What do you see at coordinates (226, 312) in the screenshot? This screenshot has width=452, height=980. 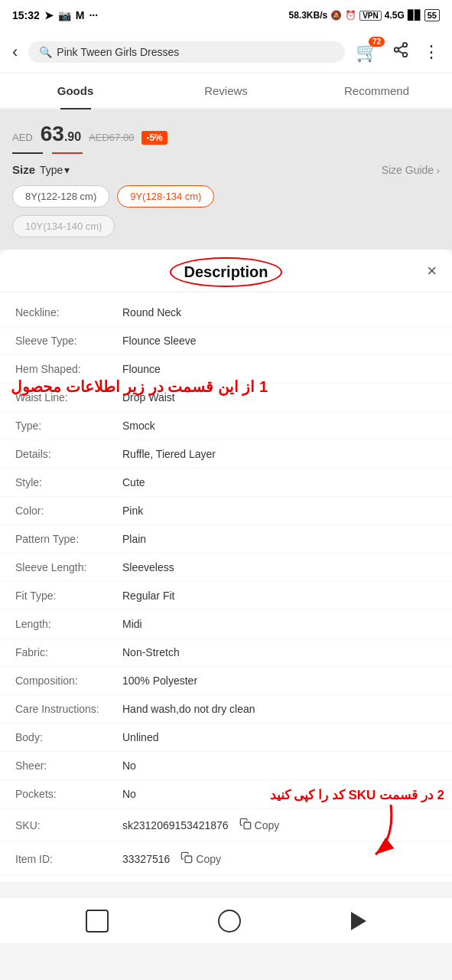 I see `table-row: Neckline: Round Neck` at bounding box center [226, 312].